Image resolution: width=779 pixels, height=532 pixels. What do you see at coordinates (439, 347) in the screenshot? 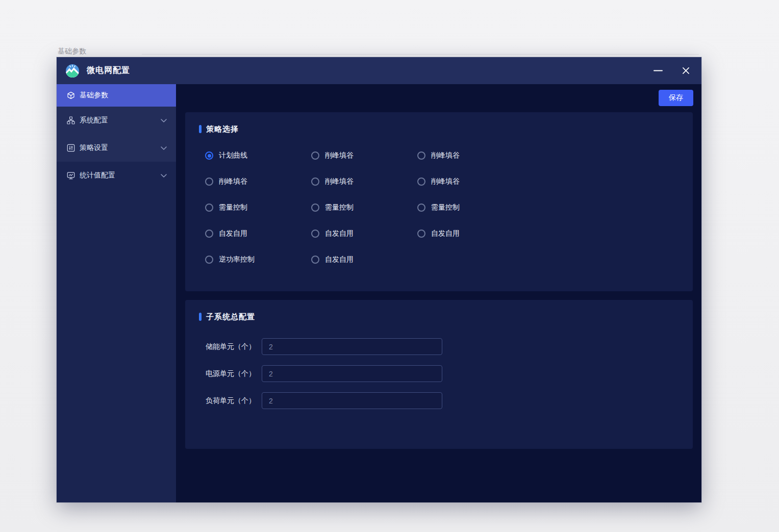
I see `field-row: 储能单元（个）` at bounding box center [439, 347].